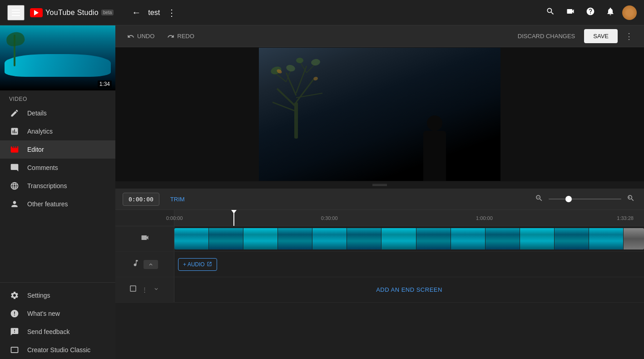  Describe the element at coordinates (550, 13) in the screenshot. I see `search-button` at that location.